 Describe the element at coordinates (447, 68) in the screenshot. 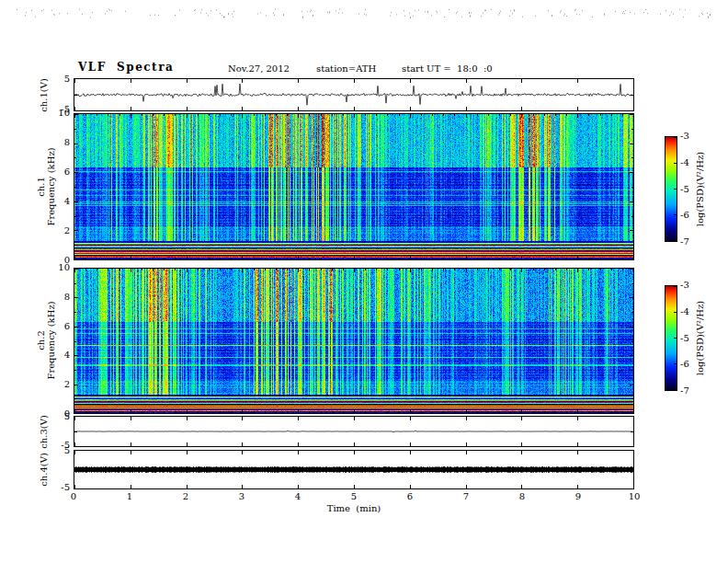

I see `start-ut-label: start UT = 18:0 :0` at that location.